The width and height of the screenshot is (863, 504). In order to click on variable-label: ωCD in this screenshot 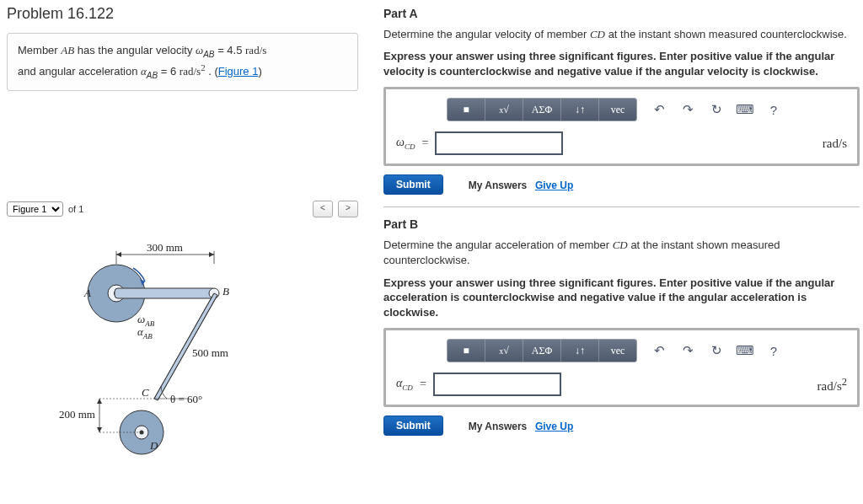, I will do `click(405, 143)`.